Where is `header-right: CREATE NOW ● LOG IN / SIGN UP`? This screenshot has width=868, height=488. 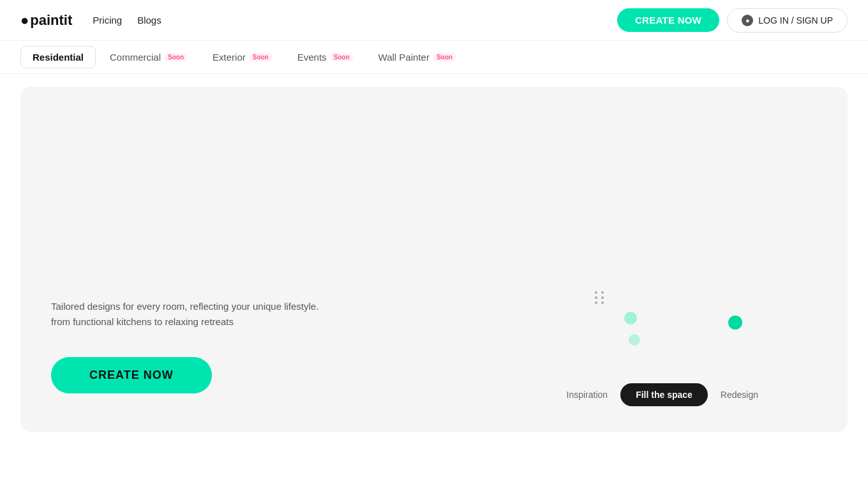
header-right: CREATE NOW ● LOG IN / SIGN UP is located at coordinates (733, 20).